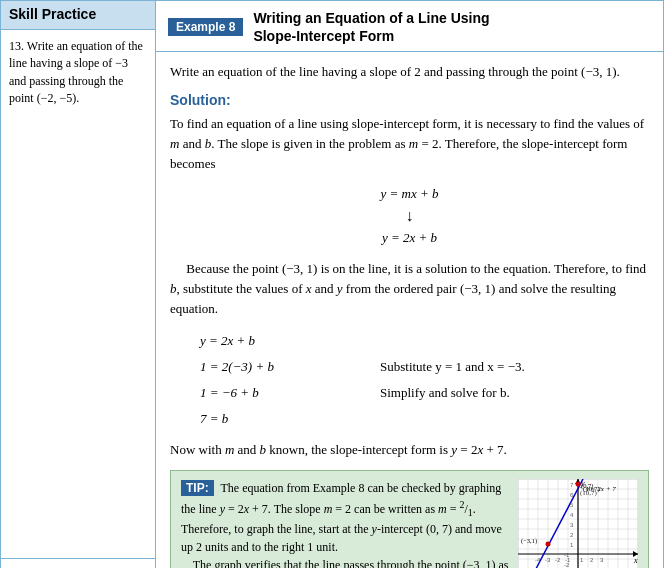 The image size is (664, 568). Describe the element at coordinates (410, 26) in the screenshot. I see `example-header: Example 8 Writing an Equation of a Line …` at that location.